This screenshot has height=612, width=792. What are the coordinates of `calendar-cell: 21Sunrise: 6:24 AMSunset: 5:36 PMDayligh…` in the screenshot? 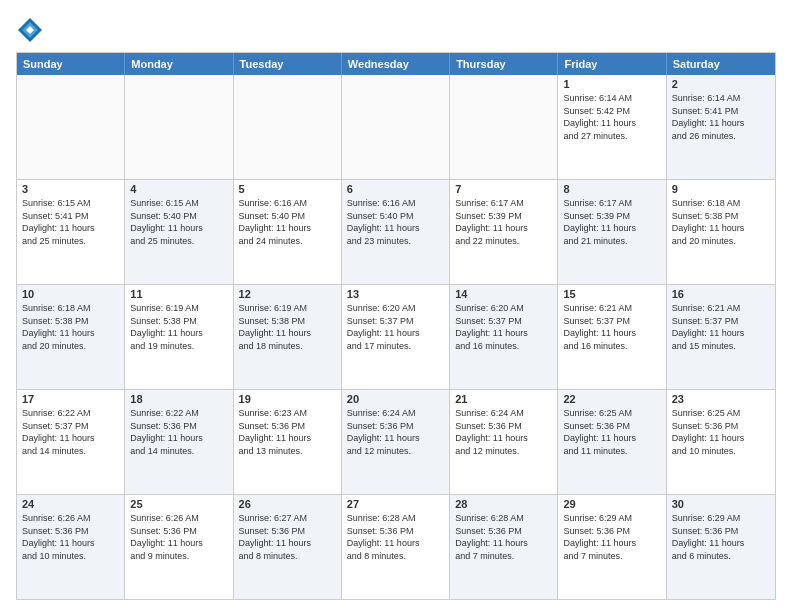 It's located at (504, 442).